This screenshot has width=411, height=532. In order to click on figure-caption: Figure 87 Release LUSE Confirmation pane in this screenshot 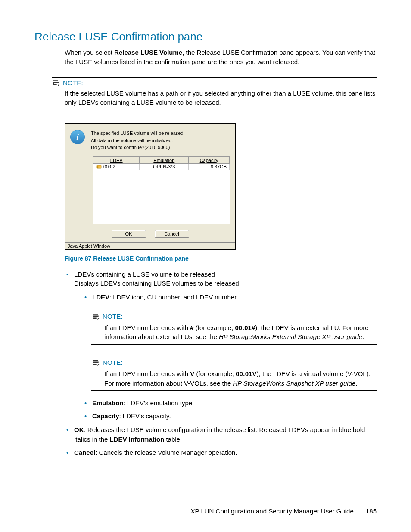, I will do `click(221, 258)`.